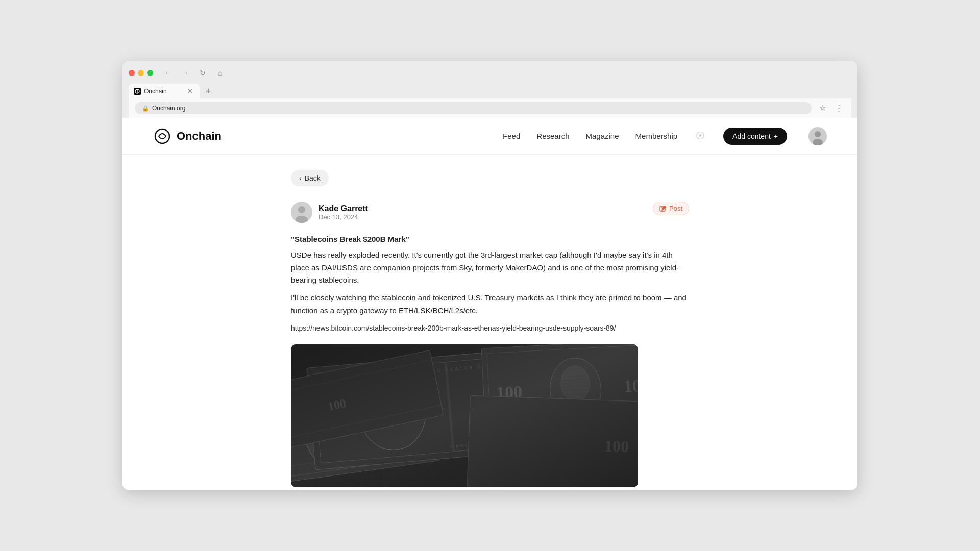 The width and height of the screenshot is (980, 551). I want to click on tab-close-button: ✕, so click(190, 91).